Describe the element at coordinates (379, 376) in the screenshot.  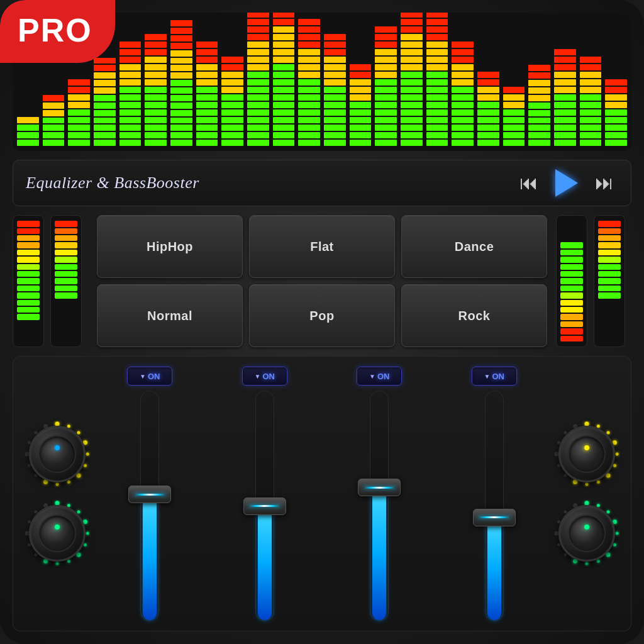
I see `toggle-switch-3: ▼ON` at that location.